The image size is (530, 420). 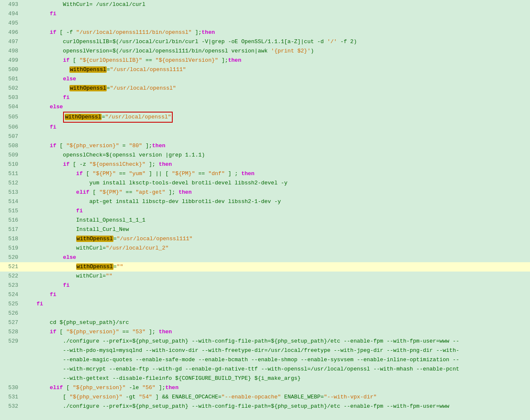 I want to click on line-content: --with-gettext --disable-fileinfo ${CONF…, so click(x=277, y=379).